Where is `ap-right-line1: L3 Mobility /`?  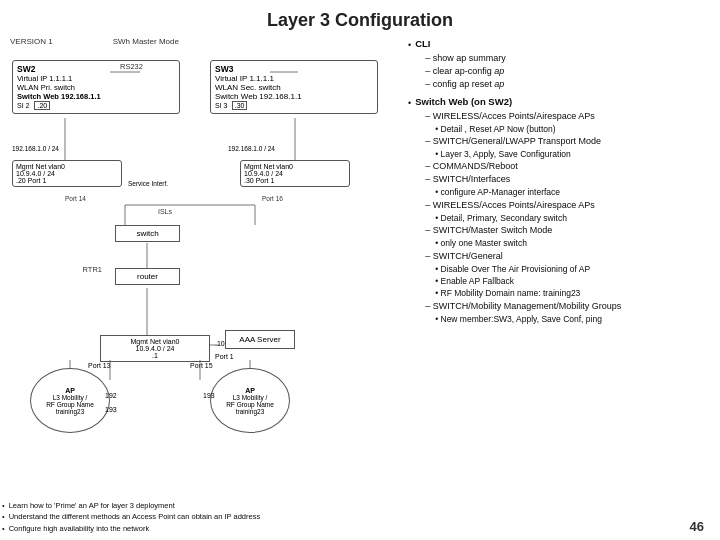 ap-right-line1: L3 Mobility / is located at coordinates (250, 398).